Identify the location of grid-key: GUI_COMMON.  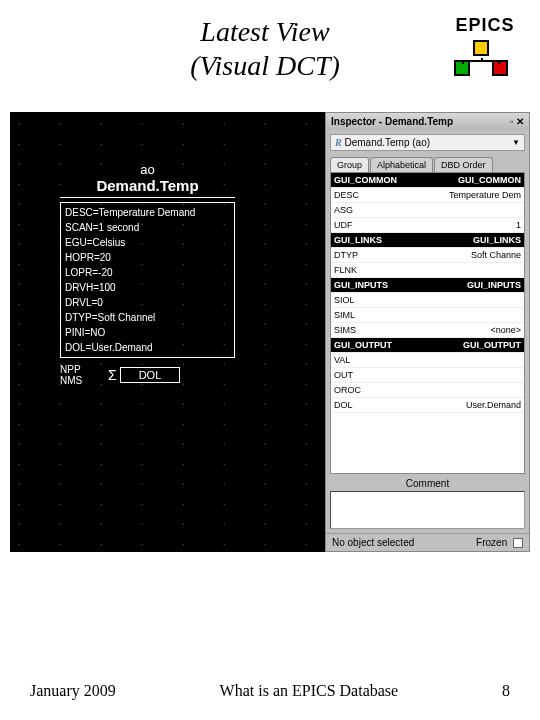
(366, 180).